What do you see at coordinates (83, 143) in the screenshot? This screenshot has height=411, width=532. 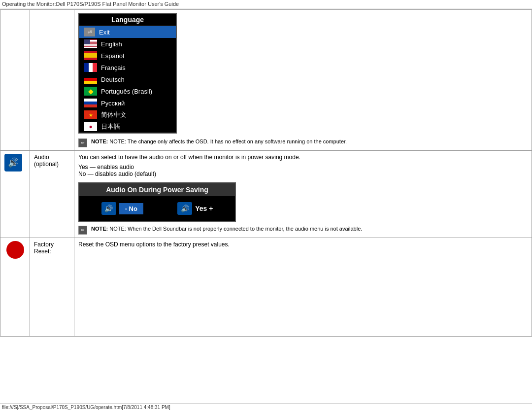 I see `language-note-icon: ✏` at bounding box center [83, 143].